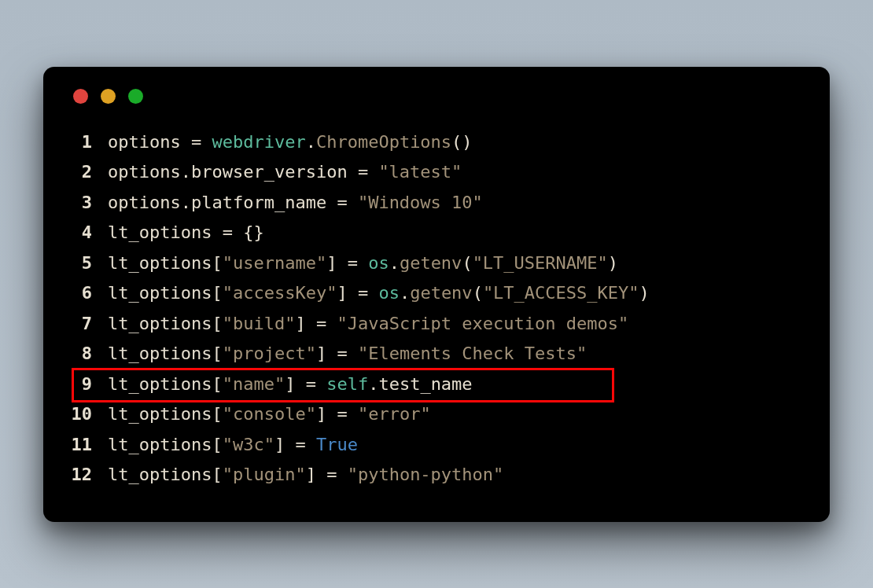 Image resolution: width=873 pixels, height=588 pixels. I want to click on line-number: 5, so click(88, 264).